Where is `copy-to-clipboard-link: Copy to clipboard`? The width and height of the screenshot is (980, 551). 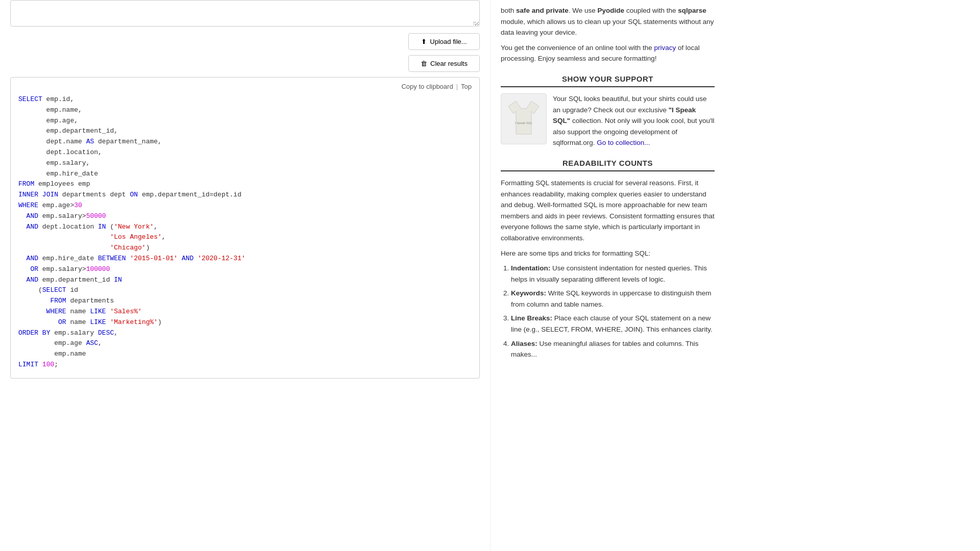 copy-to-clipboard-link: Copy to clipboard is located at coordinates (427, 87).